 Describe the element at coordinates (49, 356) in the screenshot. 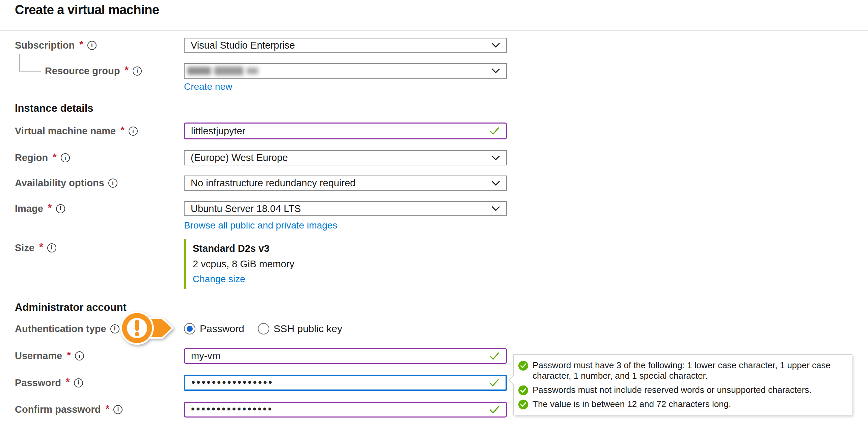

I see `username-label: Username *` at that location.